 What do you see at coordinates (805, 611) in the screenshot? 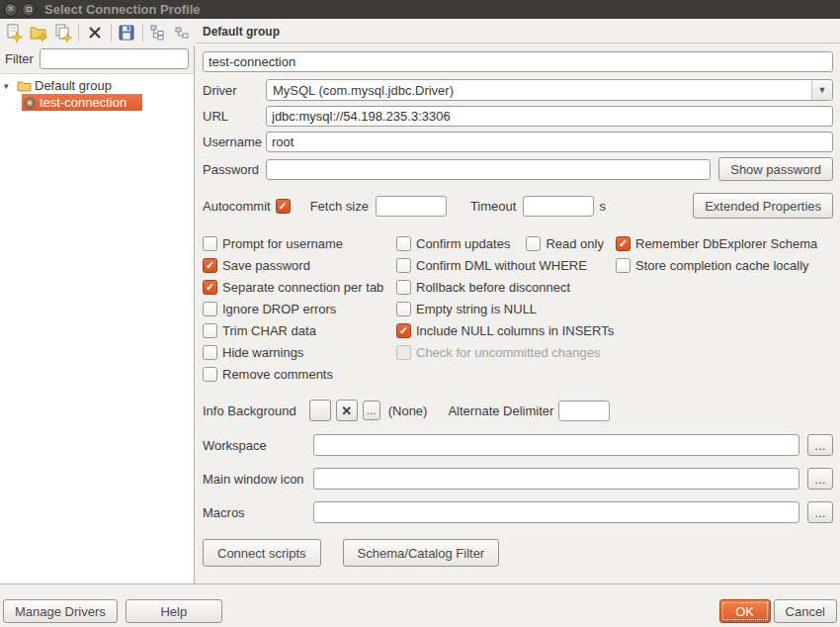
I see `cancel-button: Cancel` at bounding box center [805, 611].